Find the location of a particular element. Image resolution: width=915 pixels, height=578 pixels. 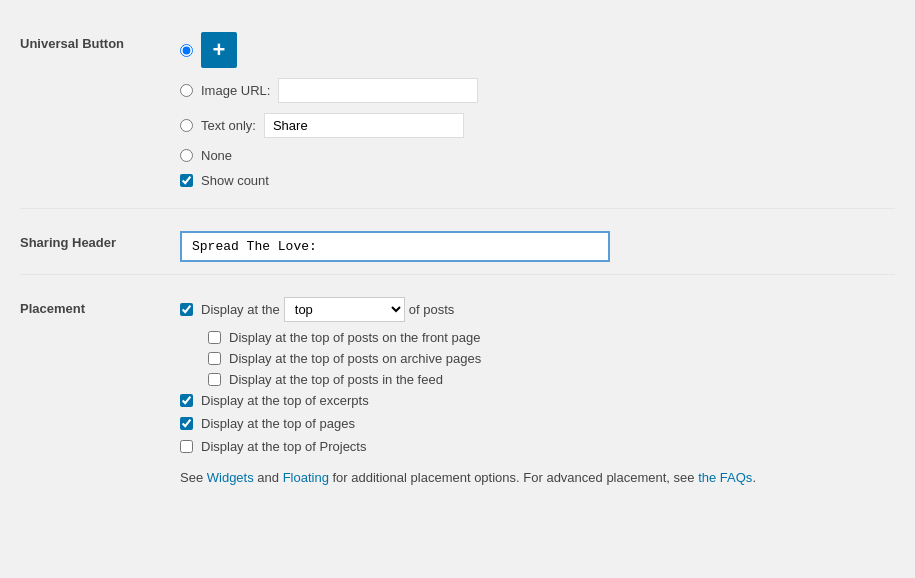

floating-link: Floating is located at coordinates (306, 478).